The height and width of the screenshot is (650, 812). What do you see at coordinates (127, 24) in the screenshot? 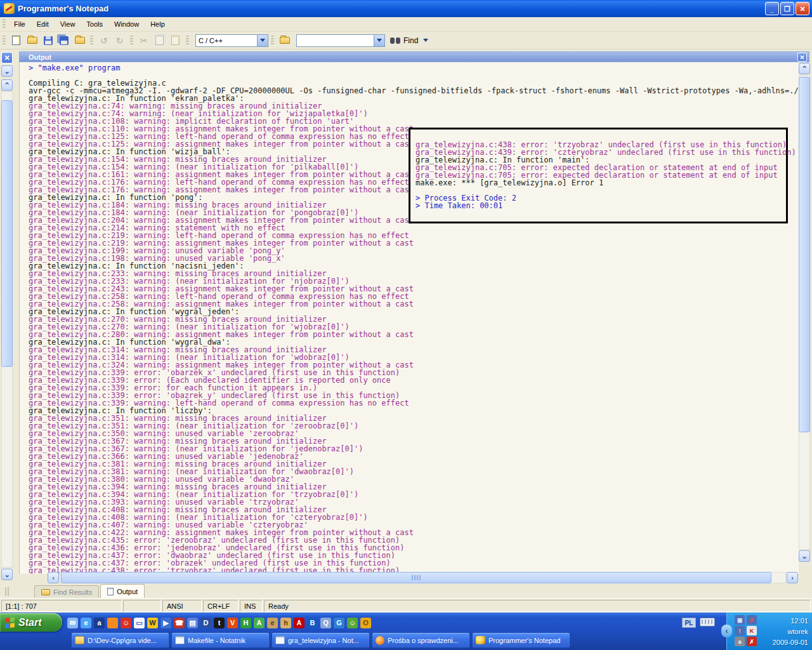
I see `menu-window: Window` at bounding box center [127, 24].